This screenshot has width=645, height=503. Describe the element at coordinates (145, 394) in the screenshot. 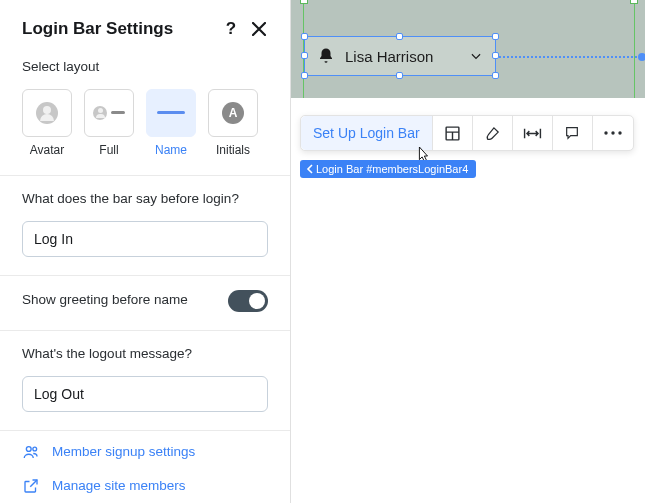

I see `logout-input` at that location.